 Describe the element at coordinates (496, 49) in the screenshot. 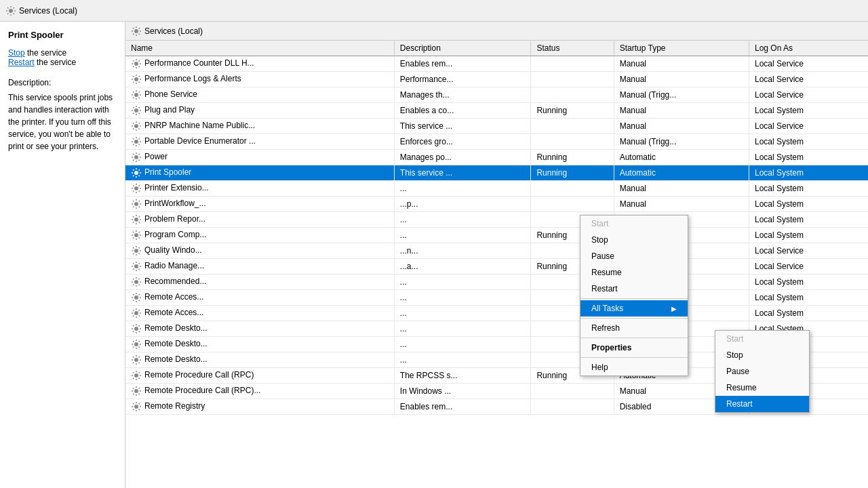

I see `table-header-row: Name Description Status Startup Type Log…` at that location.